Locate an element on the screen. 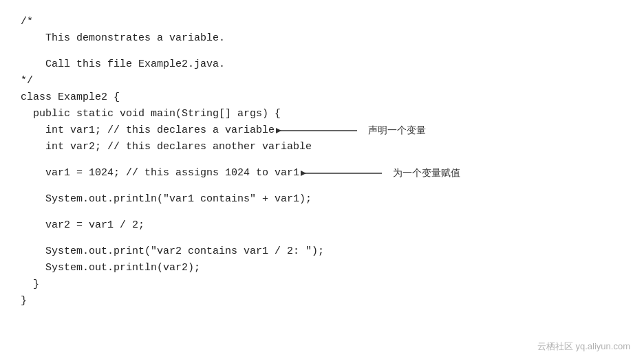  code-line-18: System.out.println(var2); is located at coordinates (322, 268).